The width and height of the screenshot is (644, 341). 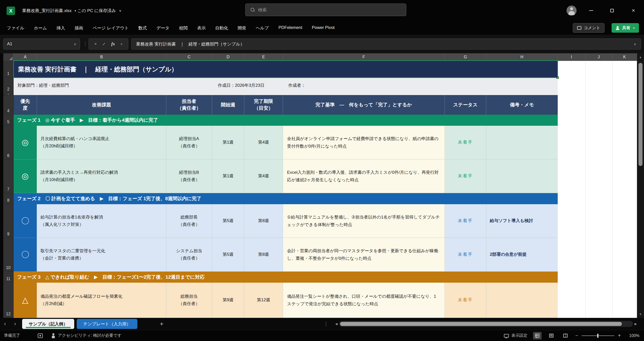 What do you see at coordinates (102, 221) in the screenshot?
I see `task-cell: 給与計算の担当者1名依存を解消 （属人化リスク対策）` at bounding box center [102, 221].